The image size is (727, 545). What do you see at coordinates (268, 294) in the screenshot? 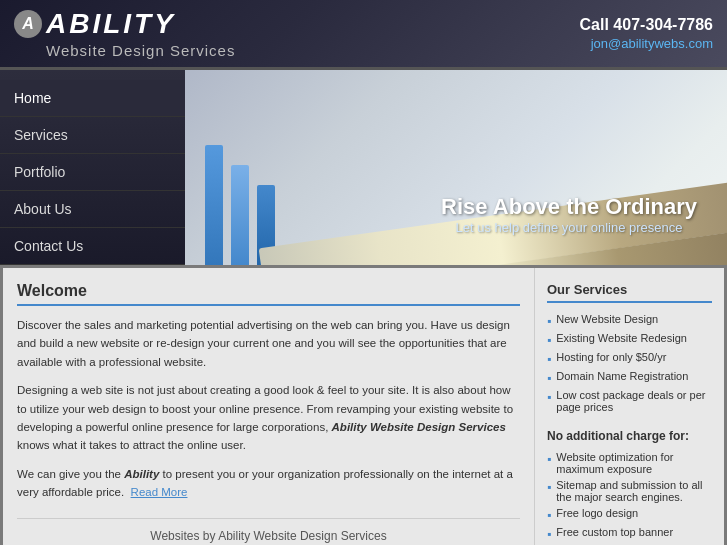
I see `welcome-title: Welcome` at bounding box center [268, 294].